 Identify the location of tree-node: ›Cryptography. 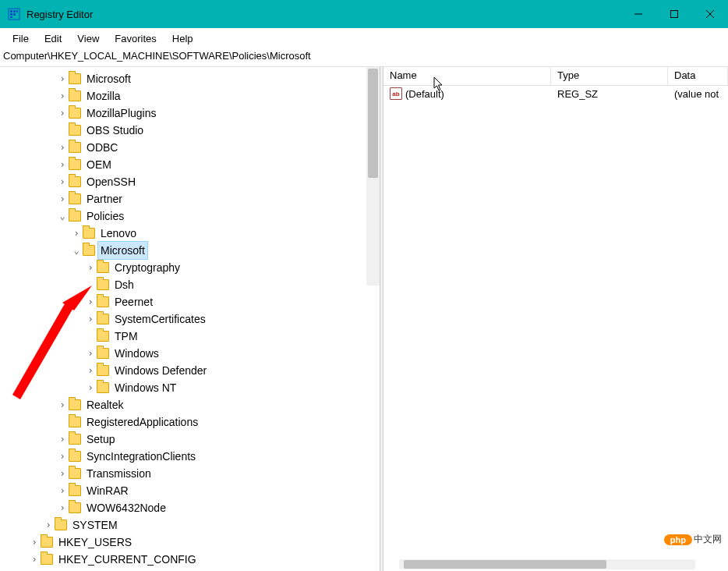
(190, 268).